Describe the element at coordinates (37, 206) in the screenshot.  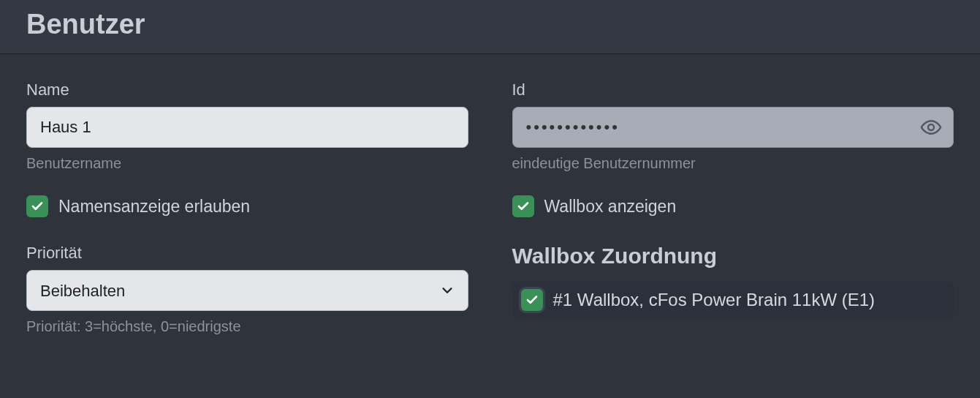
I see `allow-name-display-checkbox` at that location.